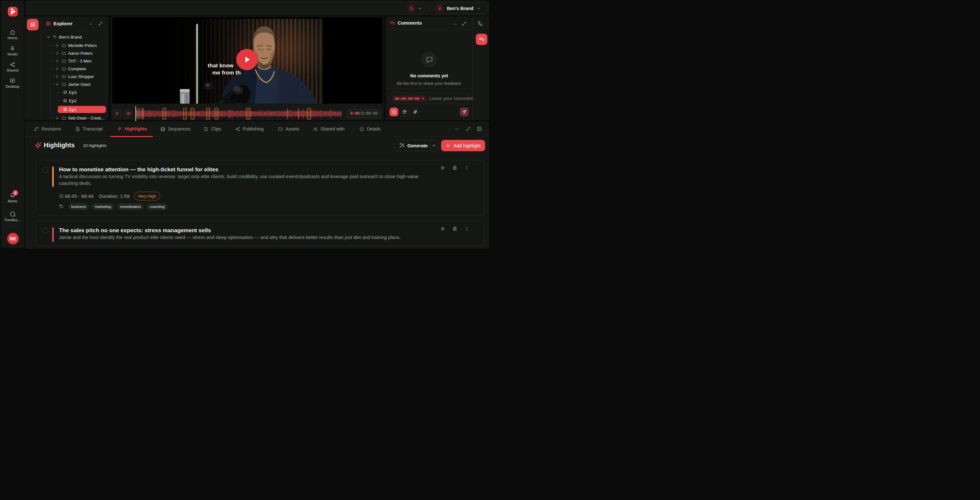 The height and width of the screenshot is (500, 980). What do you see at coordinates (227, 73) in the screenshot?
I see `svg-text: me from th` at bounding box center [227, 73].